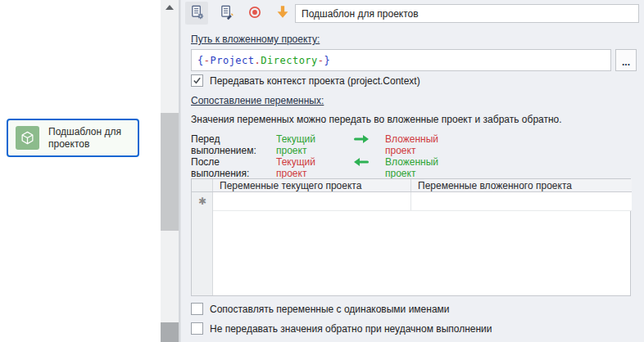 Image resolution: width=644 pixels, height=342 pixels. Describe the element at coordinates (255, 13) in the screenshot. I see `record-icon` at that location.